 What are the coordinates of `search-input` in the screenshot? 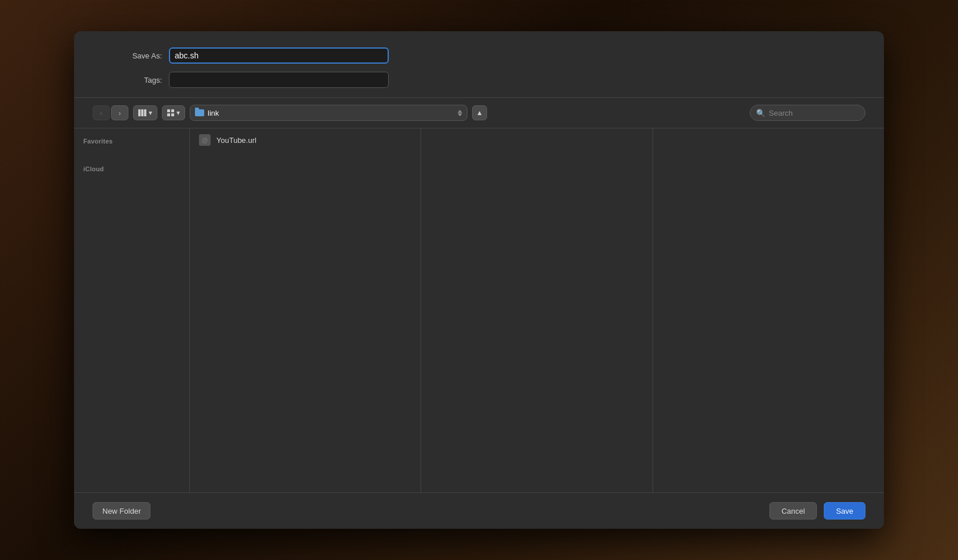 It's located at (809, 113).